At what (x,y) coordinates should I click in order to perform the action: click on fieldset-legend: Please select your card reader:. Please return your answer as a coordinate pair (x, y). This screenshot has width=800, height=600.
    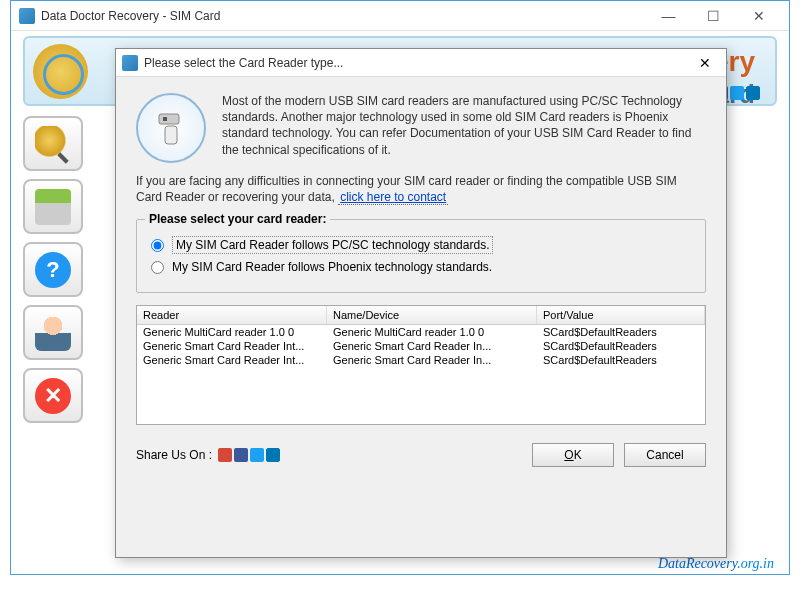
    Looking at the image, I should click on (238, 219).